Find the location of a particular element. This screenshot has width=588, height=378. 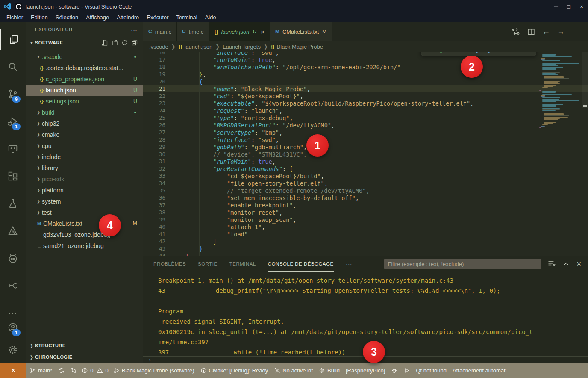

panel-tab-terminal: TERMINAL is located at coordinates (243, 264).